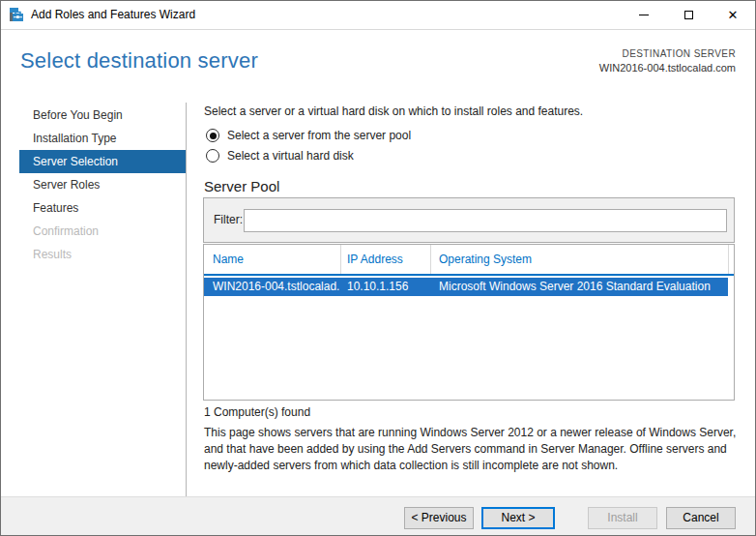 The height and width of the screenshot is (536, 756). Describe the element at coordinates (280, 156) in the screenshot. I see `radio-row-virtual-hard-disk: Select a virtual hard disk` at that location.